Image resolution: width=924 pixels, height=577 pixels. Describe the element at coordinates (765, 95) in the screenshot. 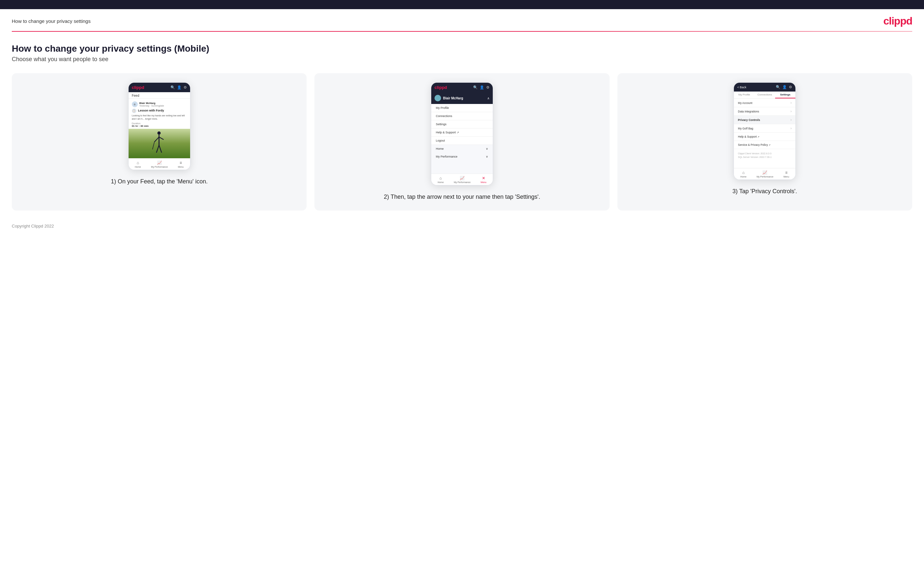

I see `tab-connections: Connections` at that location.